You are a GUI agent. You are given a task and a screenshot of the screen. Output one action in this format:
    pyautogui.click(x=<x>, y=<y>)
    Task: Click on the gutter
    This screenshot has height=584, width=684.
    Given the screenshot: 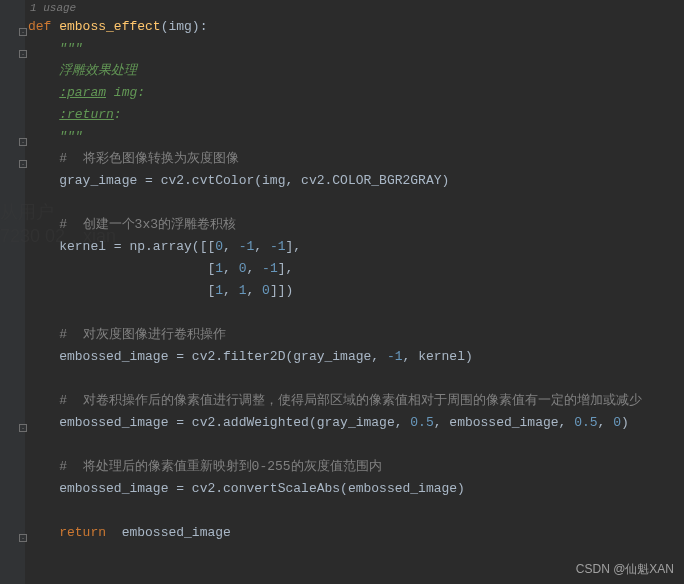 What is the action you would take?
    pyautogui.click(x=12, y=292)
    